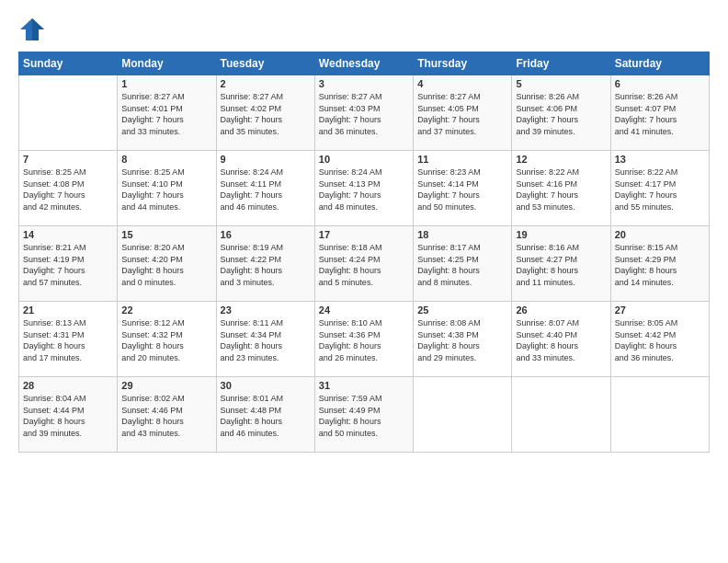  I want to click on day-cell: 13Sunrise: 8:22 AM Sunset: 4:17 PM Dayli…, so click(660, 189).